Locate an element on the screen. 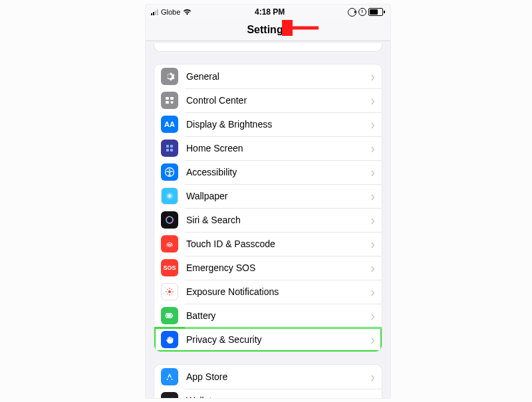 The height and width of the screenshot is (402, 532). row-label: Exposure Notifications is located at coordinates (274, 292).